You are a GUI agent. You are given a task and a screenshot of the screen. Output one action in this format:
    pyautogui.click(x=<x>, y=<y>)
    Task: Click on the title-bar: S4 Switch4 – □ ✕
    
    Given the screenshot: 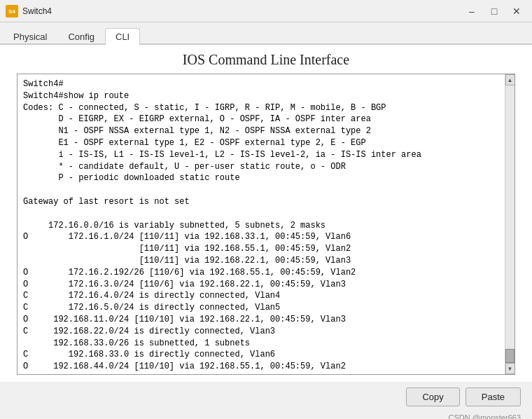 What is the action you would take?
    pyautogui.click(x=266, y=11)
    